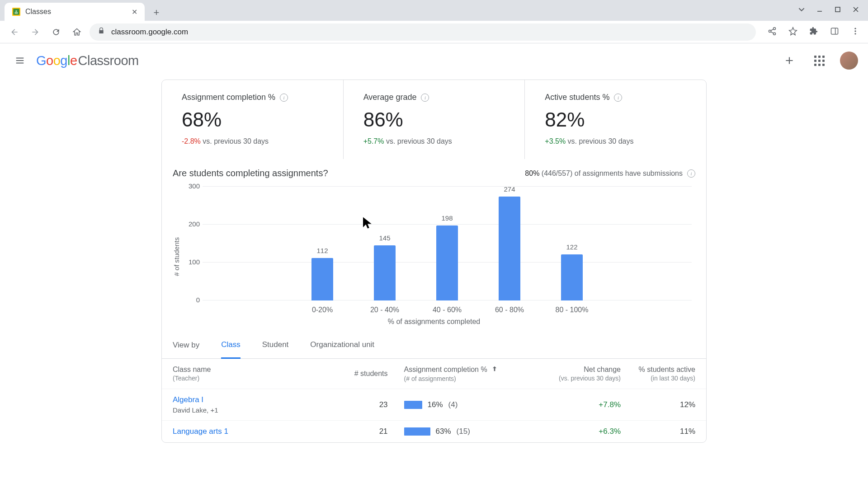  Describe the element at coordinates (610, 174) in the screenshot. I see `chart-meta: 80% (446/557) of assignments have submis…` at that location.